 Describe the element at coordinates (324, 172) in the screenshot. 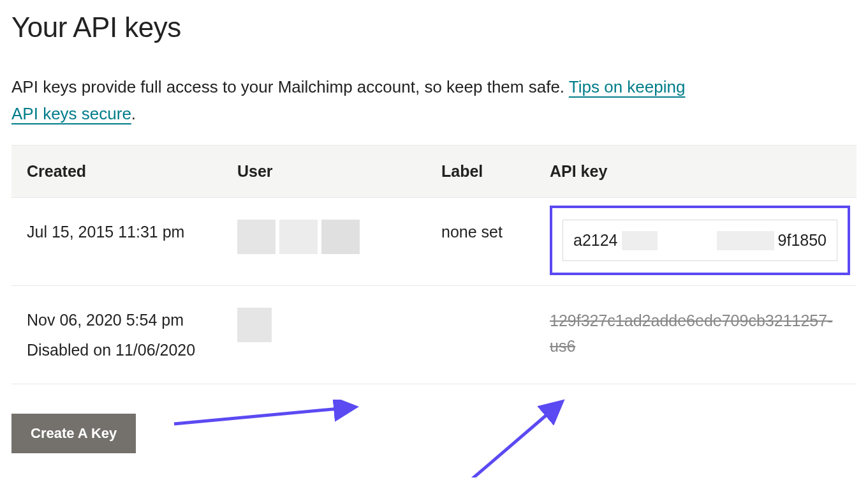

I see `header-user: User` at that location.